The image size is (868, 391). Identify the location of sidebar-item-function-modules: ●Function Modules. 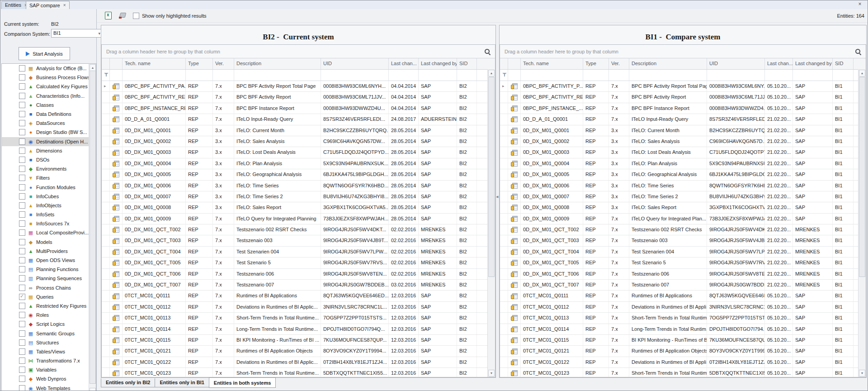
(49, 187).